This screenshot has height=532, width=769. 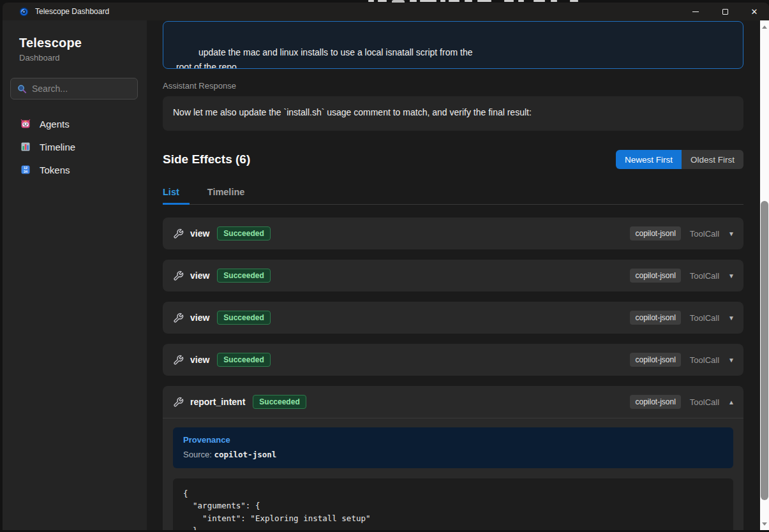 I want to click on bar-chart-icon, so click(x=26, y=147).